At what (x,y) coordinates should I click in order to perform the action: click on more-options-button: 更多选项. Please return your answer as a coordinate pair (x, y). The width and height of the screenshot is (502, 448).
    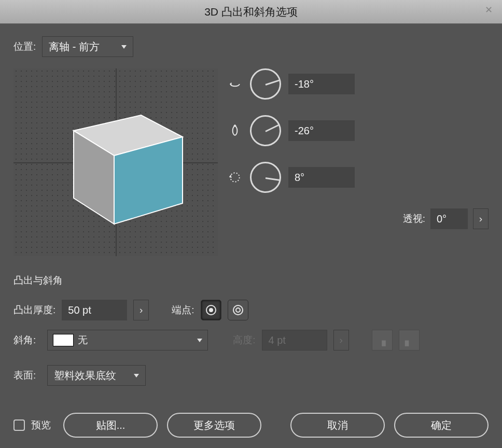
    Looking at the image, I should click on (214, 425).